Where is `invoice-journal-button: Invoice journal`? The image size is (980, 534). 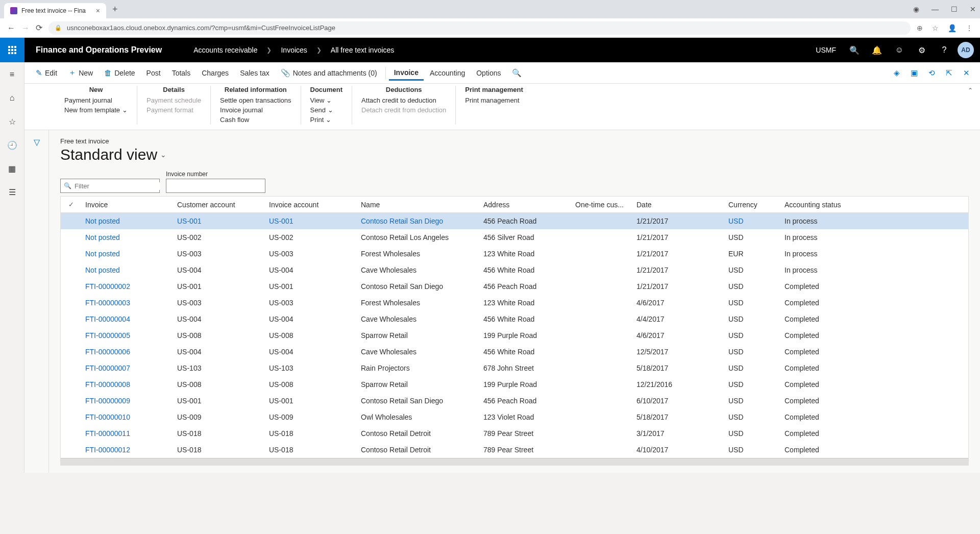
invoice-journal-button: Invoice journal is located at coordinates (255, 110).